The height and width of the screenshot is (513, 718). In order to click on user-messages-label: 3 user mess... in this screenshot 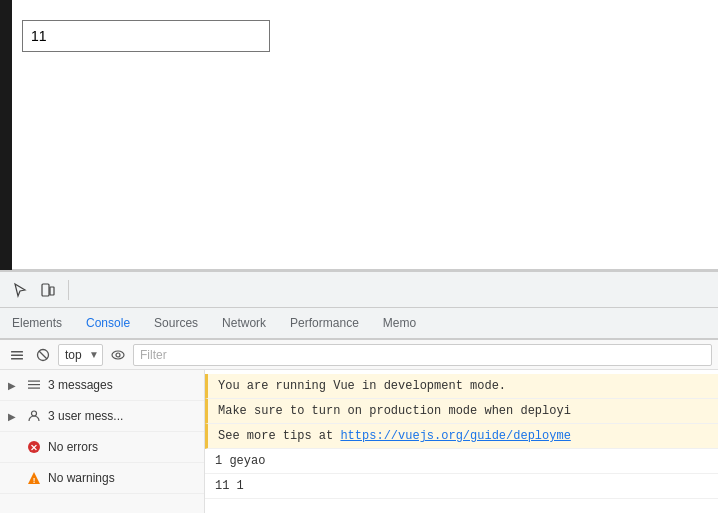, I will do `click(122, 416)`.